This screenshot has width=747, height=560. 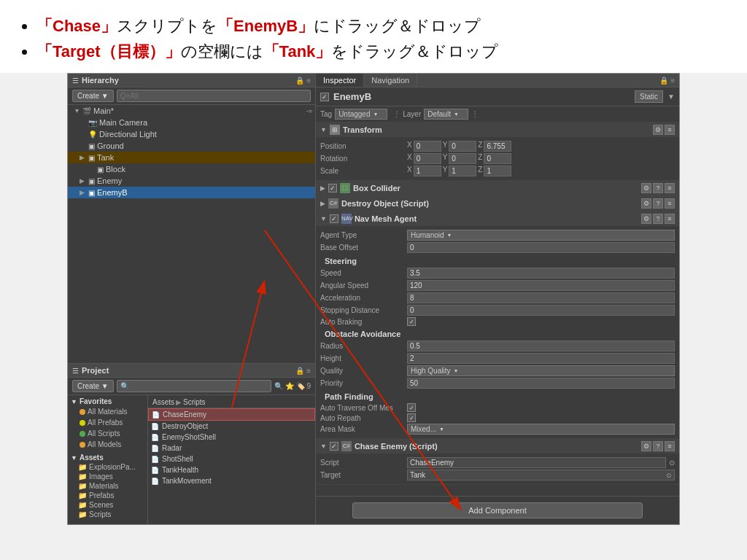 What do you see at coordinates (232, 448) in the screenshot?
I see `script-radar: 📄 Radar` at bounding box center [232, 448].